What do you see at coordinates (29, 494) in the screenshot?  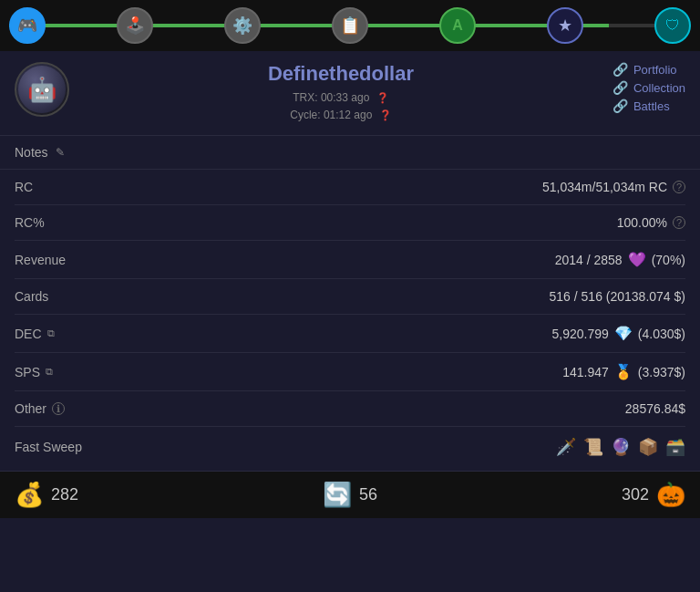 I see `left-bag-icon: 💰` at bounding box center [29, 494].